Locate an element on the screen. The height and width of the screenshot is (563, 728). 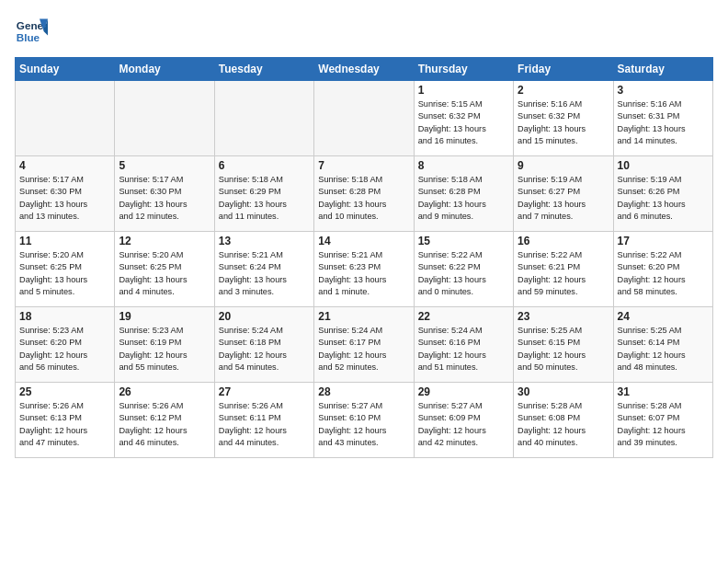
column-header-sunday: Sunday is located at coordinates (65, 70).